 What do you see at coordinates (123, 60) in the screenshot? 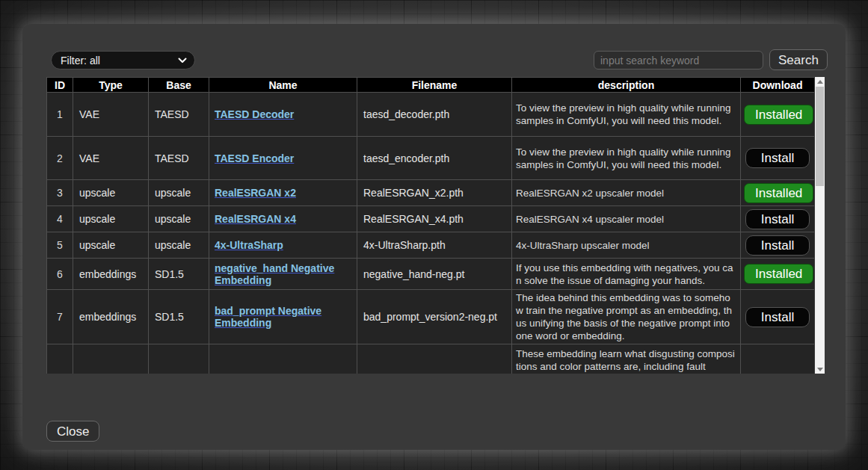
I see `filter-select: Filter: all` at bounding box center [123, 60].